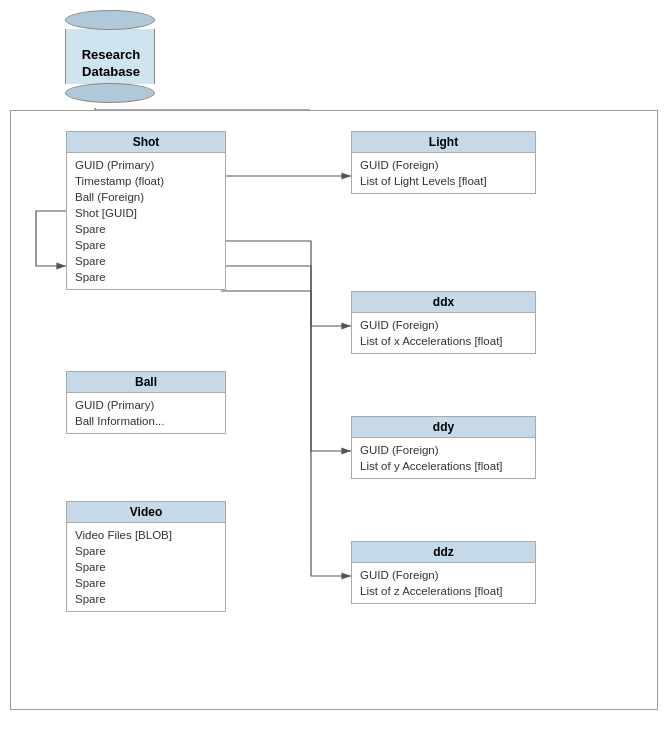 This screenshot has width=670, height=730. Describe the element at coordinates (444, 552) in the screenshot. I see `entity-ddz-header: ddz` at that location.